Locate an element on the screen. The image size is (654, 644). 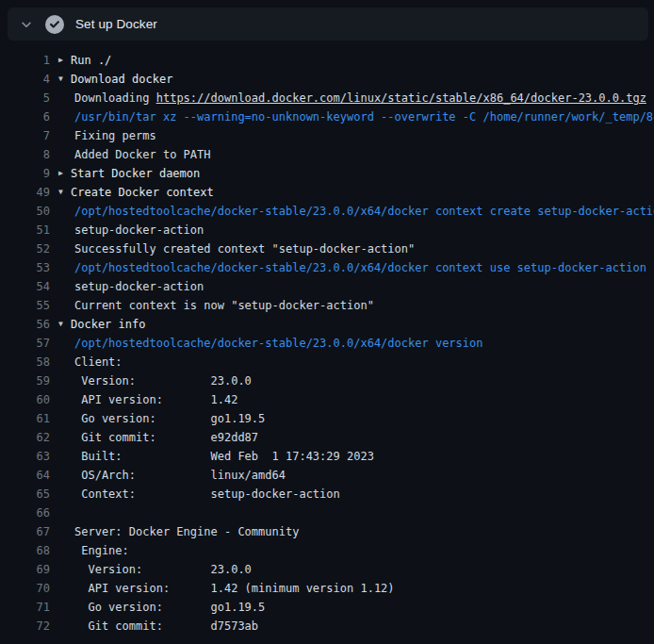
line-number: 62 is located at coordinates (25, 438).